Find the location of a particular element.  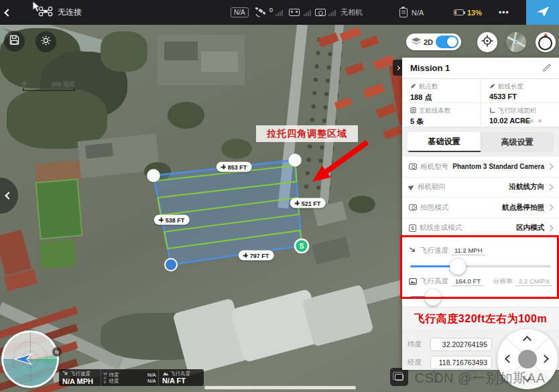

mission-polygon is located at coordinates (228, 212).